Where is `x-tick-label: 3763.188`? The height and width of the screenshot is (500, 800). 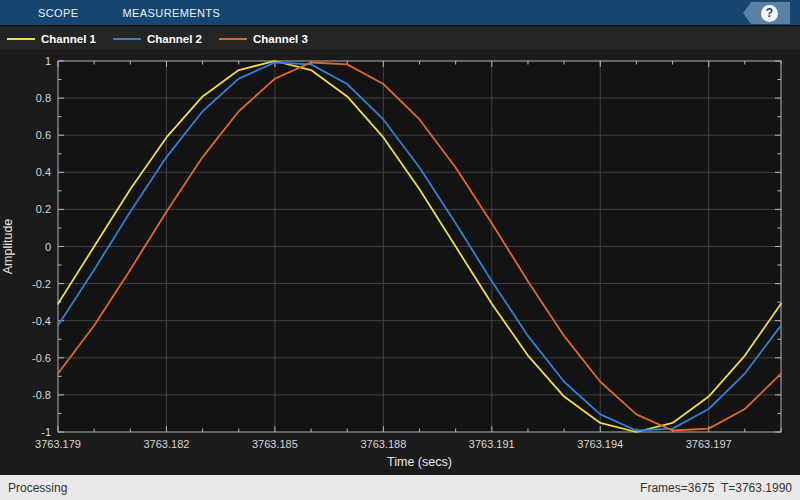
x-tick-label: 3763.188 is located at coordinates (383, 444).